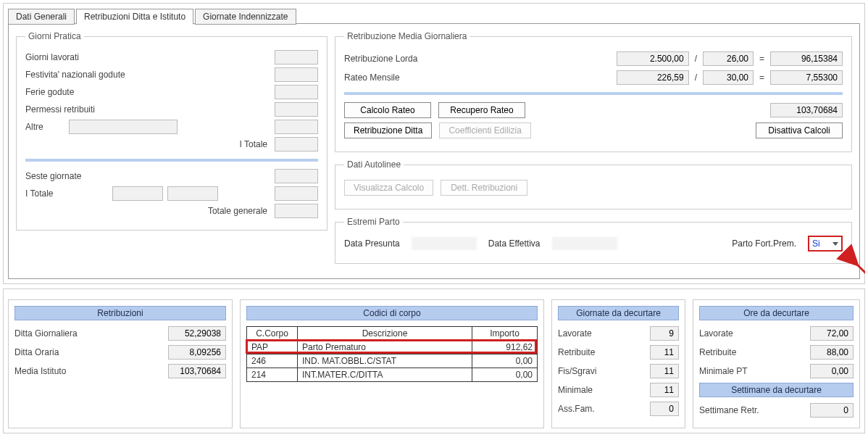  What do you see at coordinates (296, 211) in the screenshot?
I see `in-totgen` at bounding box center [296, 211].